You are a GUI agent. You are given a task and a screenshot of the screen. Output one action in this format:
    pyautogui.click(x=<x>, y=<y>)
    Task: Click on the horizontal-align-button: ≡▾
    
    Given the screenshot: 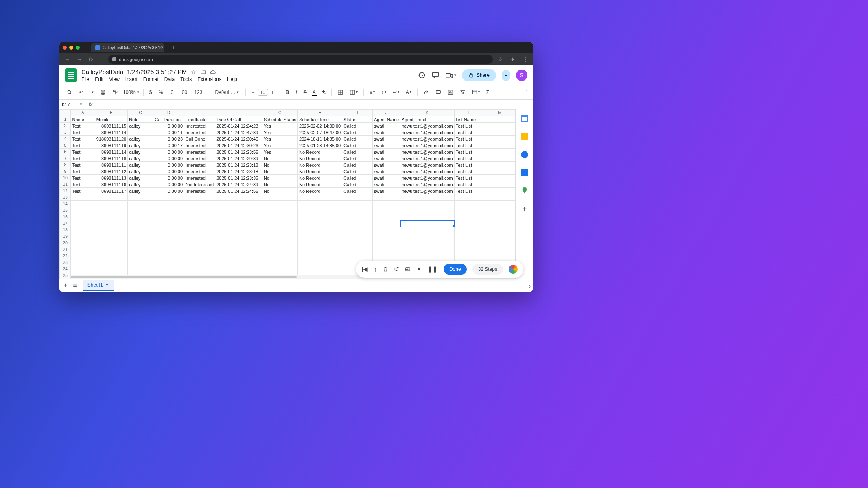 What is the action you would take?
    pyautogui.click(x=372, y=92)
    